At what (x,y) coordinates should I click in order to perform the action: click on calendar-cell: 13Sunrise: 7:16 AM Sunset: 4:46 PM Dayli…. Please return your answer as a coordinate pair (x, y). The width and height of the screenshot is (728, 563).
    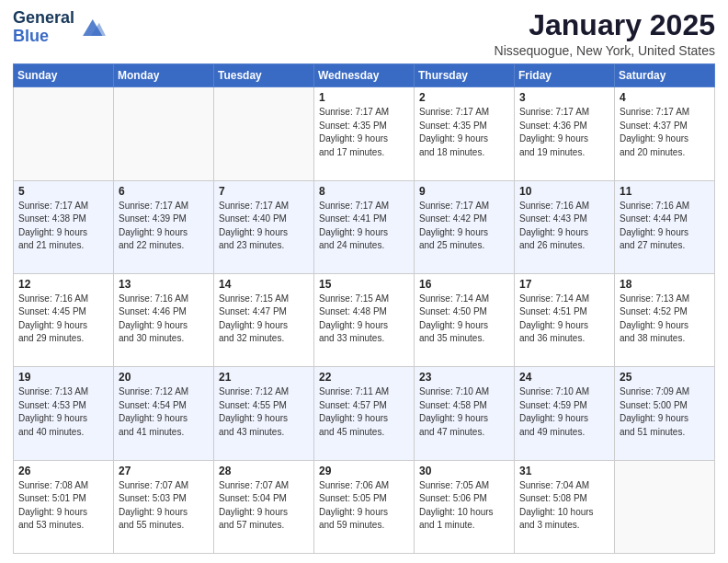
    Looking at the image, I should click on (164, 320).